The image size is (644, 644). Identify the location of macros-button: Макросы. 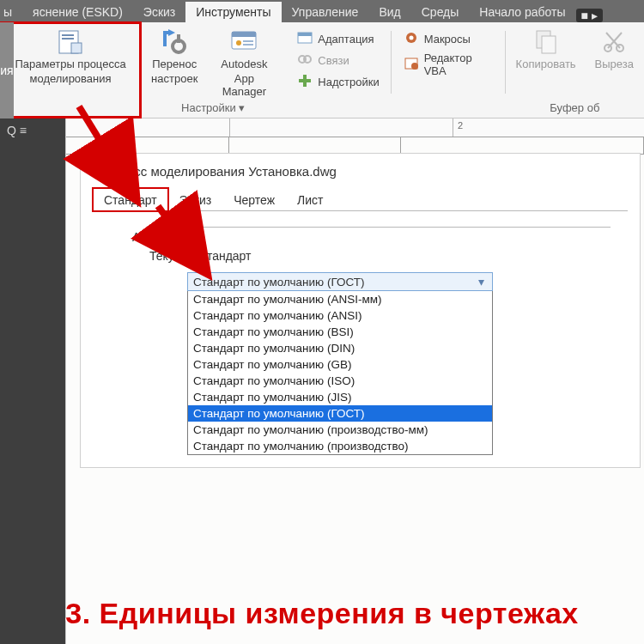
(448, 39).